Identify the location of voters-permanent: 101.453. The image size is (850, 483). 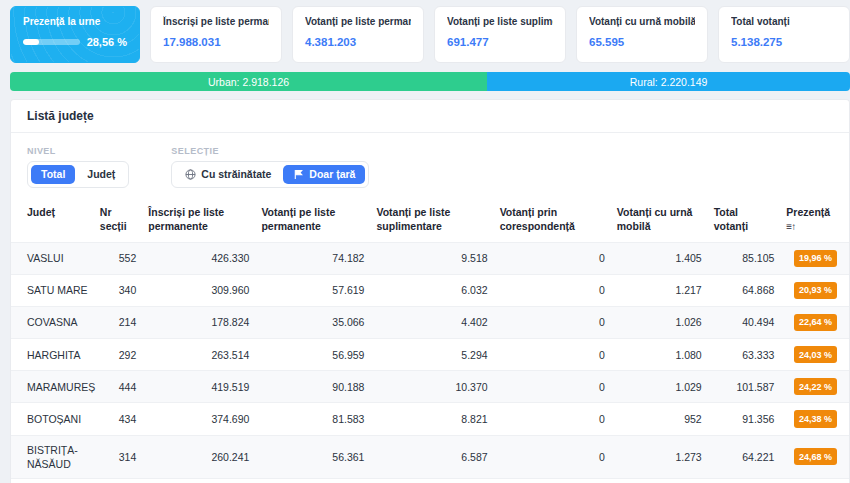
(318, 480).